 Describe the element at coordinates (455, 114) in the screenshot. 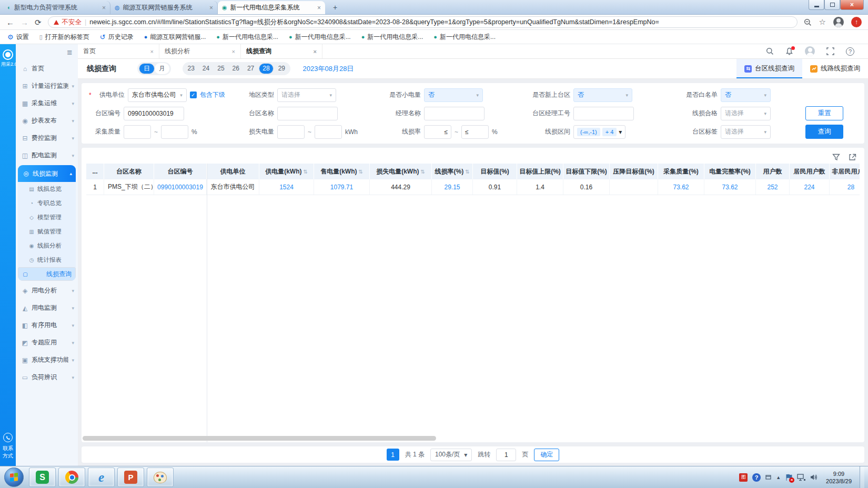

I see `manager-name-input` at that location.